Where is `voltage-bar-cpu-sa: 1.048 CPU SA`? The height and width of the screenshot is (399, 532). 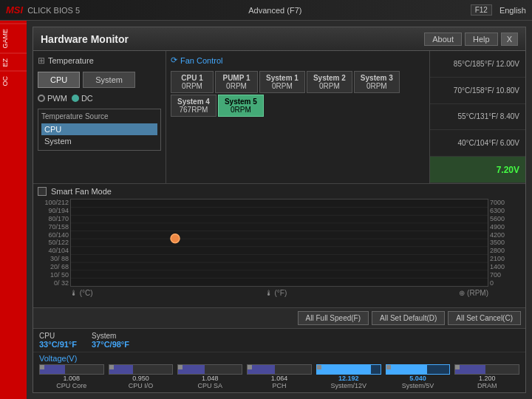
voltage-bar-cpu-sa: 1.048 CPU SA is located at coordinates (210, 377).